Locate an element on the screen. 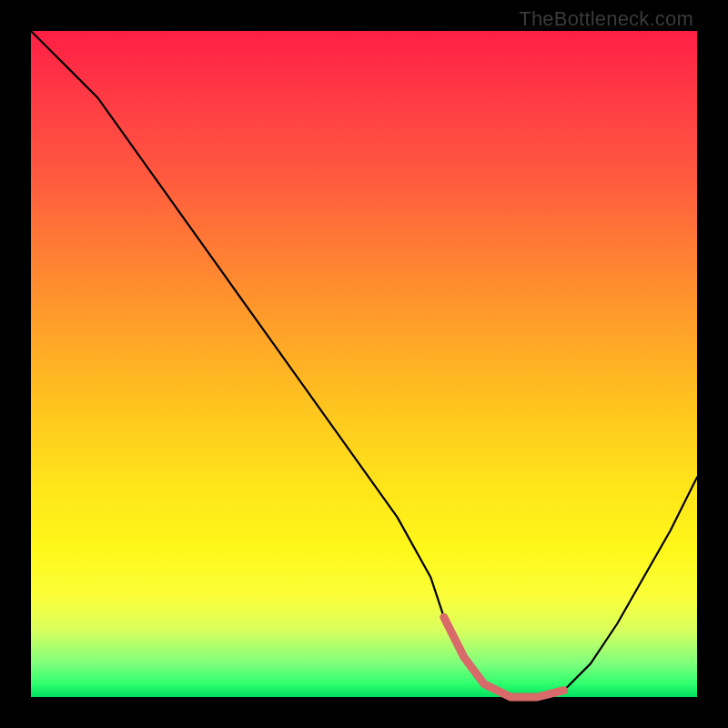 The image size is (728, 728). watermark-text: TheBottleneck.com is located at coordinates (606, 19).